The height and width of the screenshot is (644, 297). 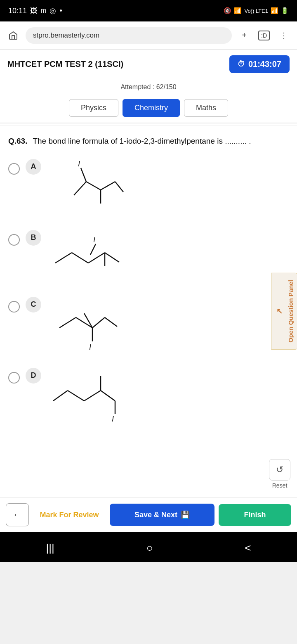 I want to click on progress-section: Attempted : 62/150 Physics Chemistry Mat…, so click(x=148, y=102).